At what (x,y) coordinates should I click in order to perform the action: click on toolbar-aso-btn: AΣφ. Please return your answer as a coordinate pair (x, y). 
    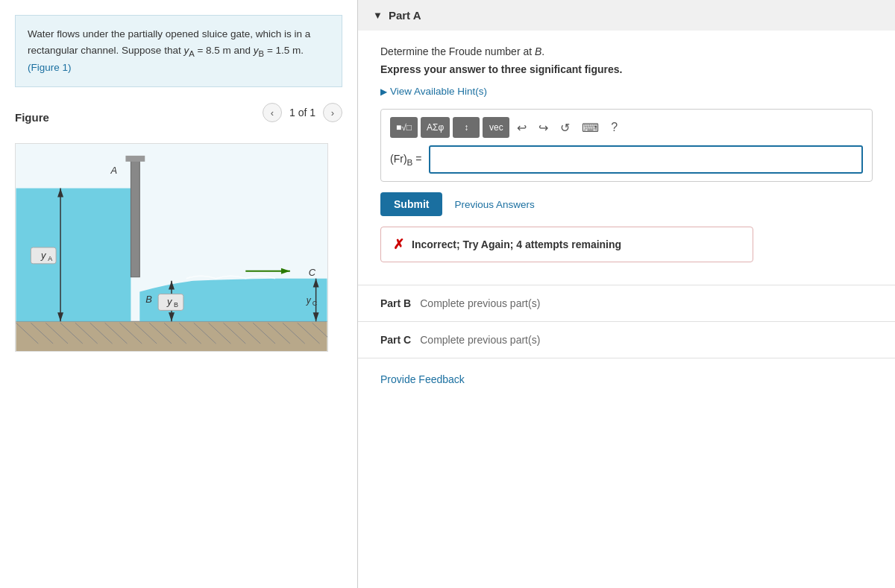
    Looking at the image, I should click on (436, 127).